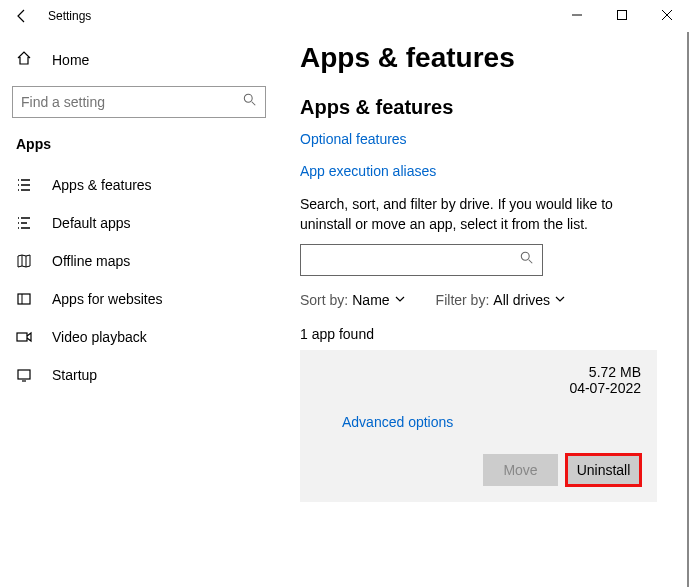  Describe the element at coordinates (139, 337) in the screenshot. I see `nav-video-playback: Video playback` at that location.